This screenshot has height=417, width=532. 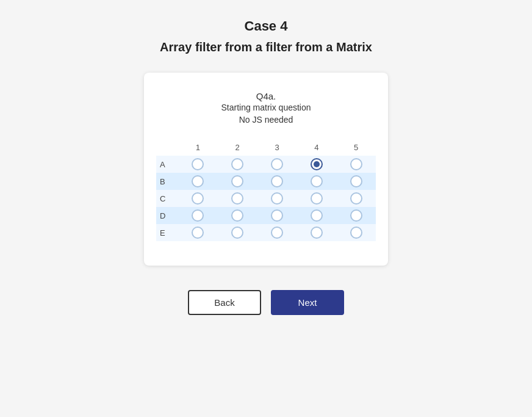 What do you see at coordinates (266, 216) in the screenshot?
I see `table-row: D` at bounding box center [266, 216].